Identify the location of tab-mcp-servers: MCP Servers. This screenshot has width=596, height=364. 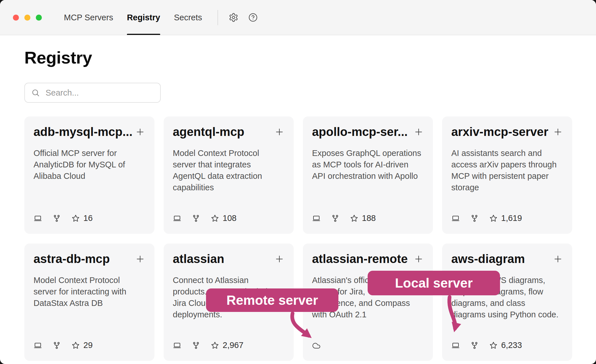
(89, 17).